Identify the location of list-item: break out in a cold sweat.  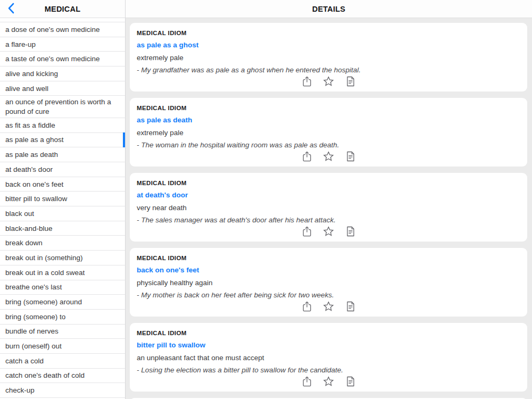
(63, 273).